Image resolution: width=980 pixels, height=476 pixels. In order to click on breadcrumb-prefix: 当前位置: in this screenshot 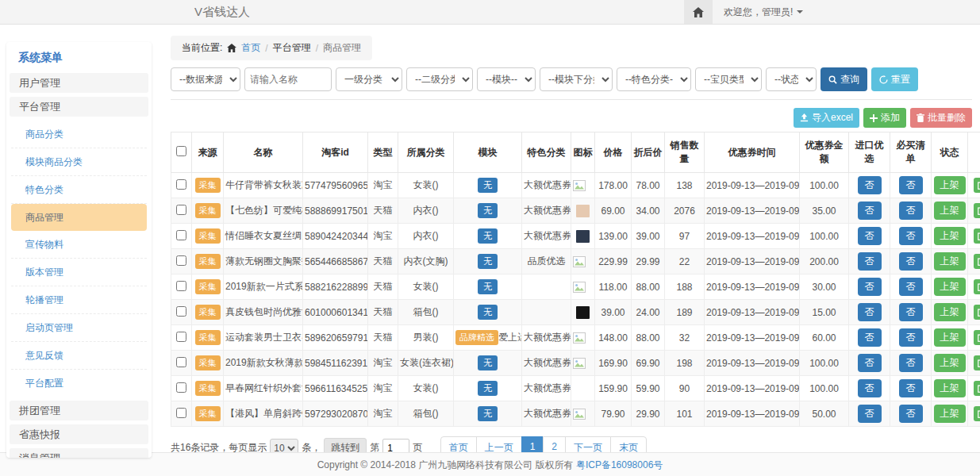, I will do `click(202, 48)`.